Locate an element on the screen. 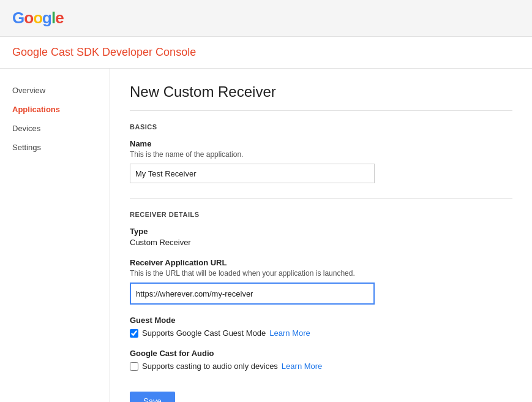  name-desc: This is the name of the application. is located at coordinates (321, 154).